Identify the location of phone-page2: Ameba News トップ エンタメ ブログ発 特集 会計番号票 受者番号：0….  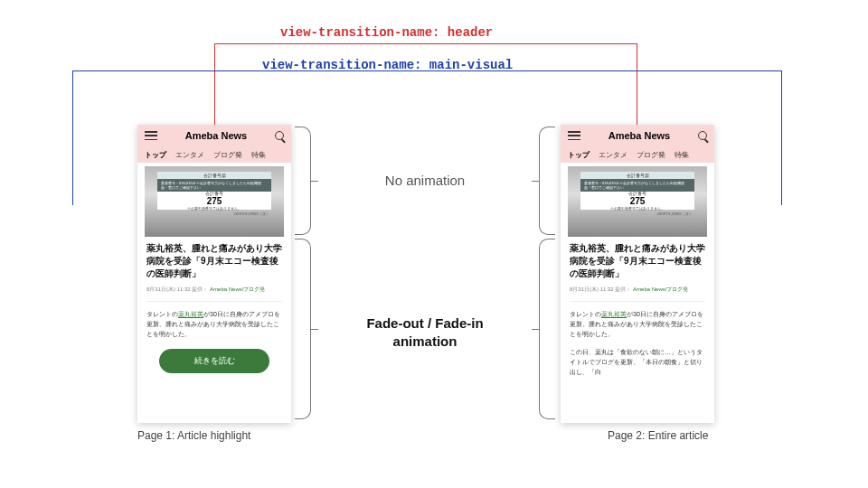
(637, 274).